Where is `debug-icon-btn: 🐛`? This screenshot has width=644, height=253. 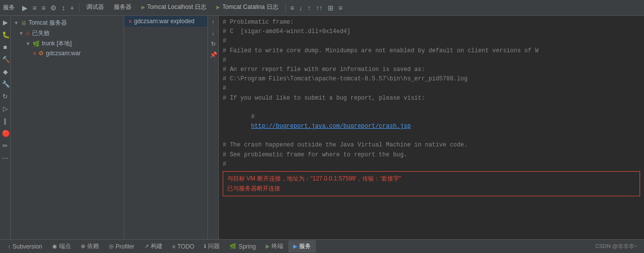
debug-icon-btn: 🐛 is located at coordinates (5, 35).